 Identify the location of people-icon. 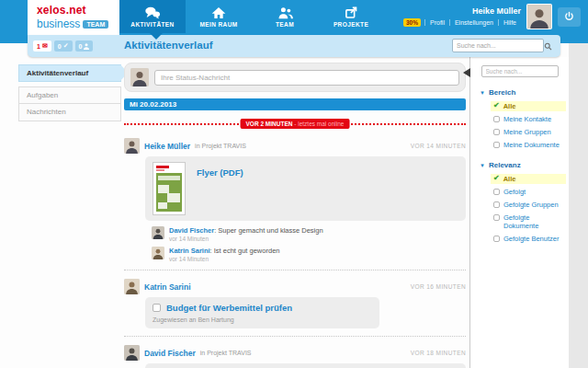
(285, 13).